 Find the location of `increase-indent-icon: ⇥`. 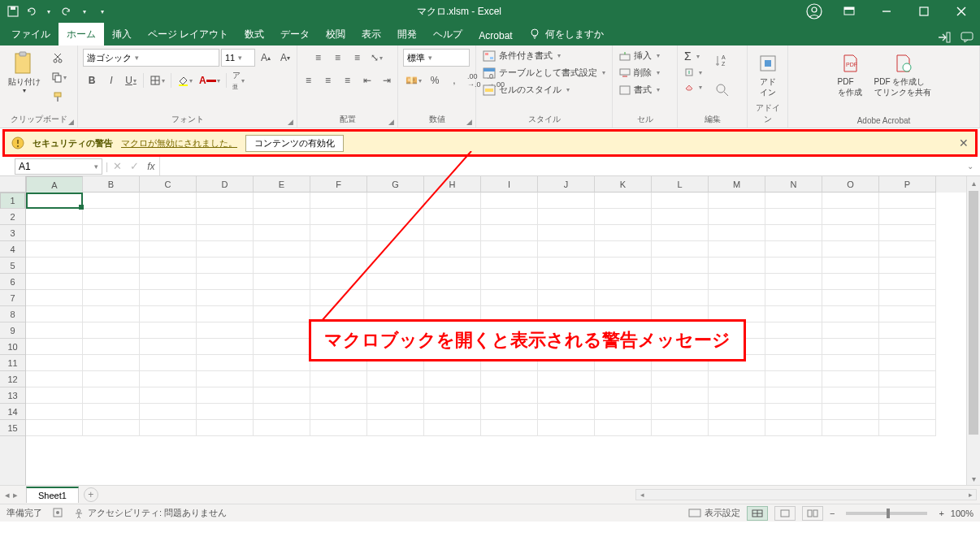

increase-indent-icon: ⇥ is located at coordinates (387, 80).